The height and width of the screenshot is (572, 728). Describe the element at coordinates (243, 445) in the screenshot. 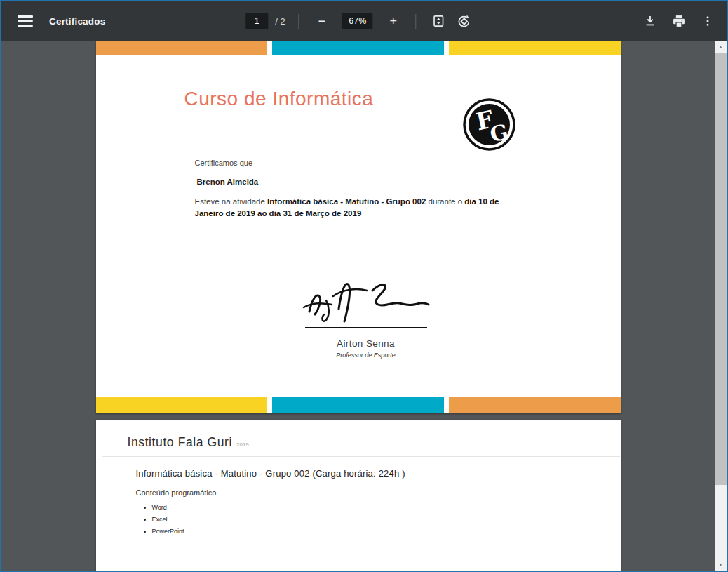

I see `institute-year: 2019` at that location.